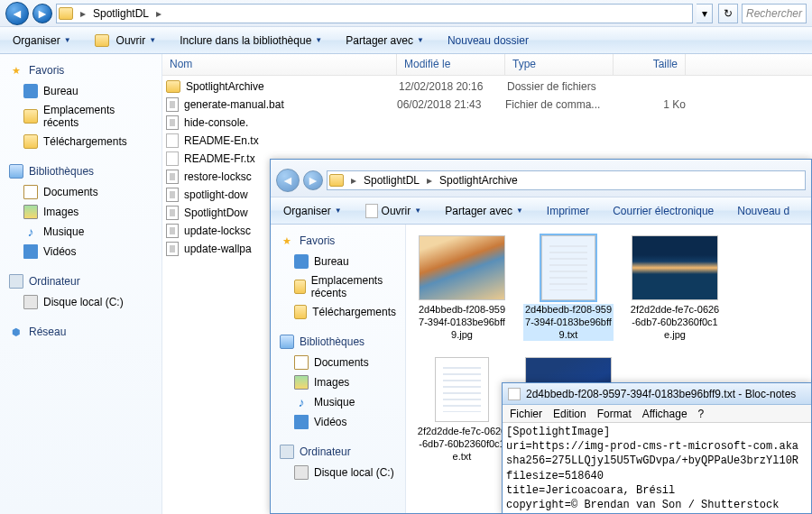  What do you see at coordinates (251, 41) in the screenshot?
I see `include-library-button: Inclure dans la bibliothèque▼` at bounding box center [251, 41].